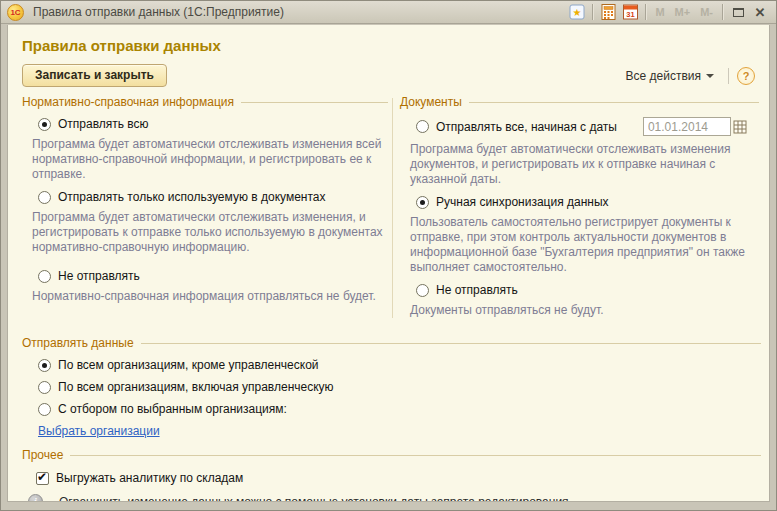 The image size is (777, 511). What do you see at coordinates (660, 12) in the screenshot?
I see `memory-recall-button: M` at bounding box center [660, 12].